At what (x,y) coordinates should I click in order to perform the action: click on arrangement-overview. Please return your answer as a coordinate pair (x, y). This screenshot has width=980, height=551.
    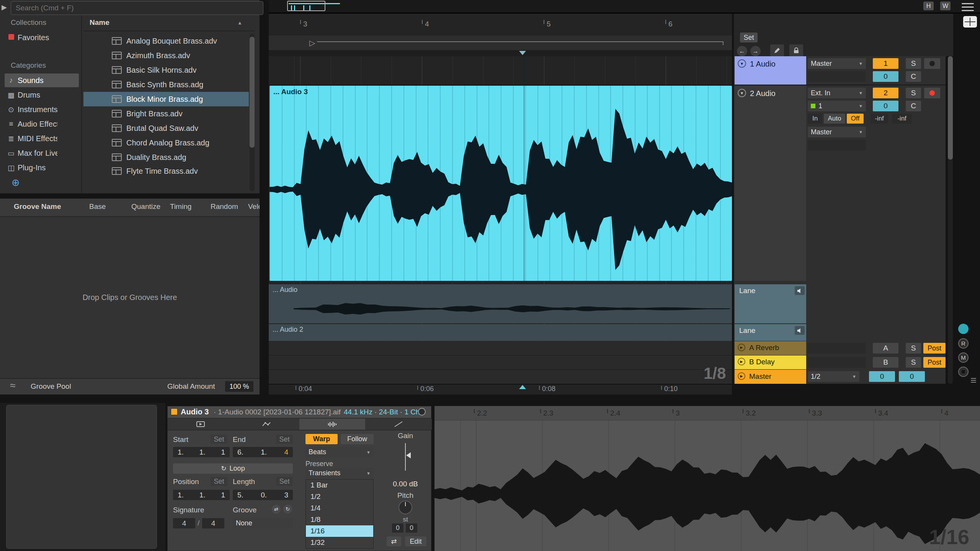
    Looking at the image, I should click on (624, 7).